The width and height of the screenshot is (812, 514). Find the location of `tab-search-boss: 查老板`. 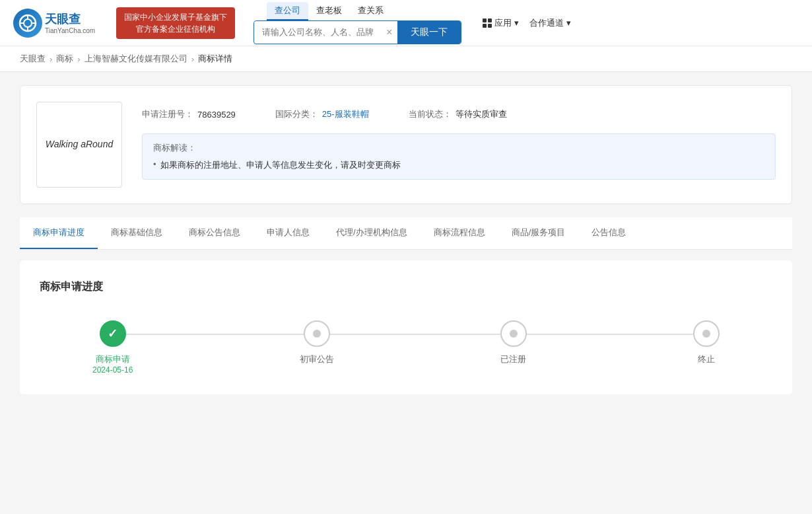

tab-search-boss: 查老板 is located at coordinates (329, 11).